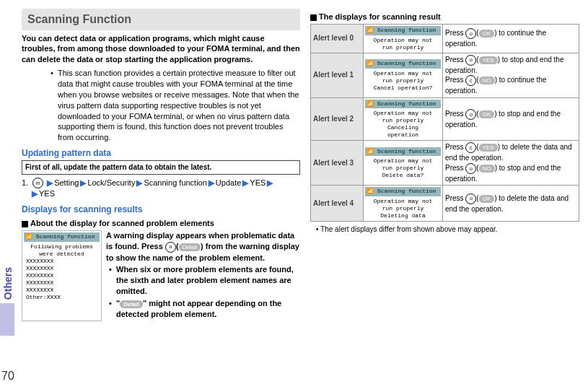  Describe the element at coordinates (179, 105) in the screenshot. I see `scan-note: This scan function provides a certain pr…` at that location.